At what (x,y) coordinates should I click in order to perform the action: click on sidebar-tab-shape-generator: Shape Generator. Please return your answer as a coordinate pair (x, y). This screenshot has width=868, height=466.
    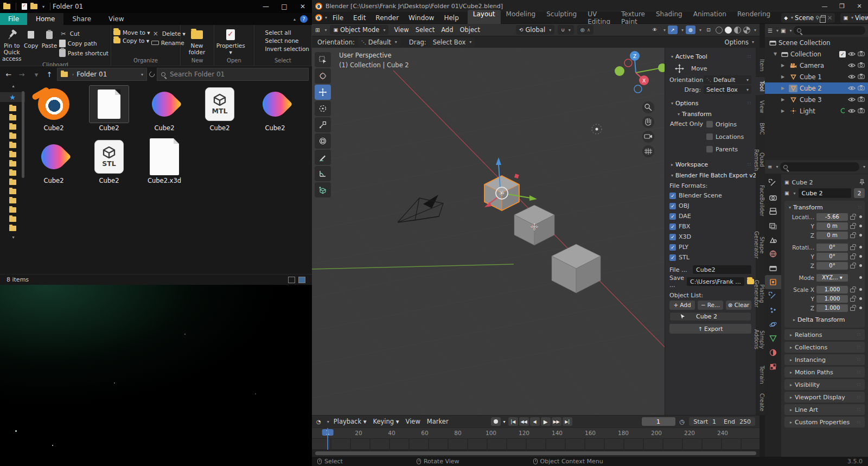
    Looking at the image, I should click on (761, 245).